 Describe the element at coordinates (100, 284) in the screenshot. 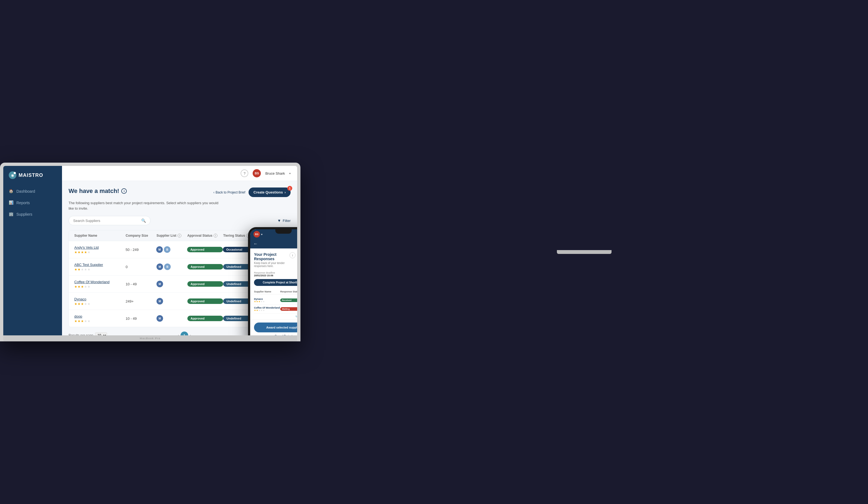

I see `supplier-cell: Coffee Of Wonderland ★ ★ ★ ★ ★` at that location.